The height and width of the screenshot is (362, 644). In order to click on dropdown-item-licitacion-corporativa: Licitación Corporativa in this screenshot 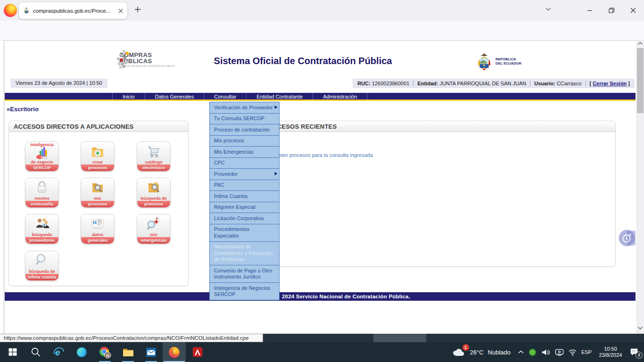, I will do `click(244, 219)`.